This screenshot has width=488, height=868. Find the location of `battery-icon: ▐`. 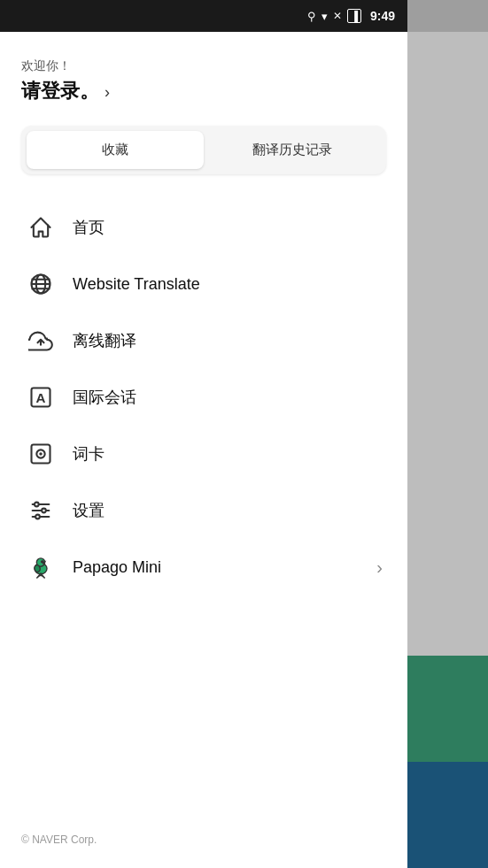

battery-icon: ▐ is located at coordinates (354, 16).